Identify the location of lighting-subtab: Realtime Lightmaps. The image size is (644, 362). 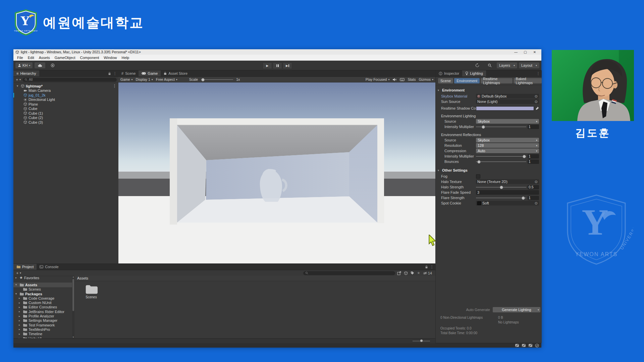
(496, 81).